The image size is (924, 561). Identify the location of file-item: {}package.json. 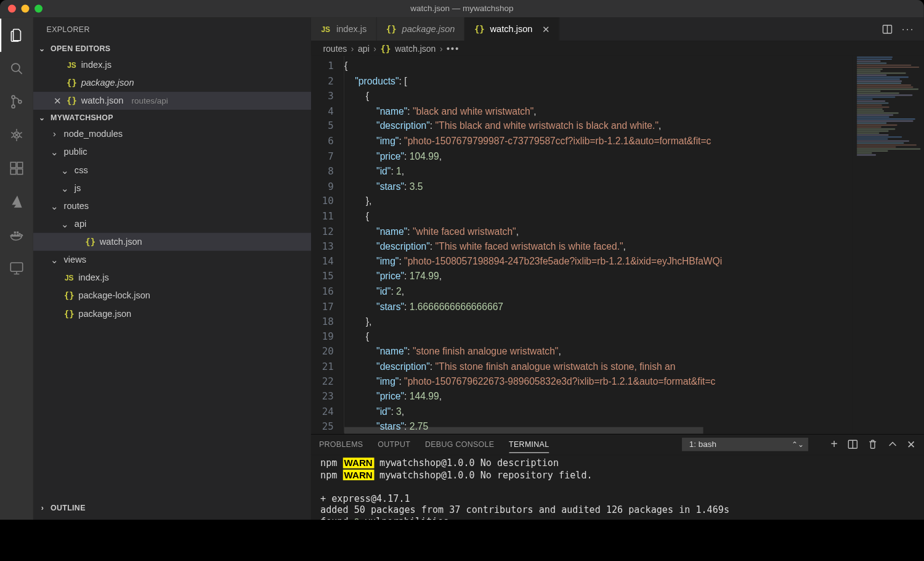
(172, 313).